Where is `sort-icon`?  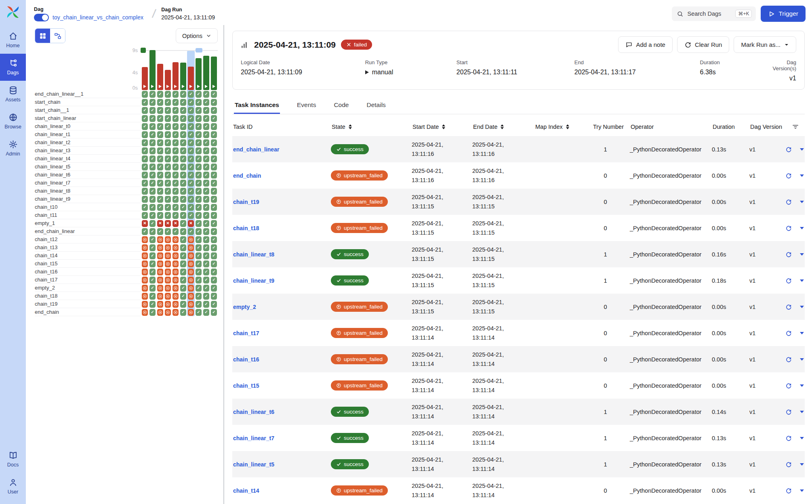
sort-icon is located at coordinates (502, 127).